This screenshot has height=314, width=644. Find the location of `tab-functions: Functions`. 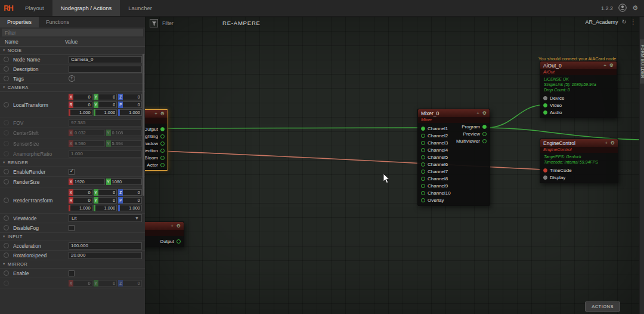

tab-functions: Functions is located at coordinates (57, 22).